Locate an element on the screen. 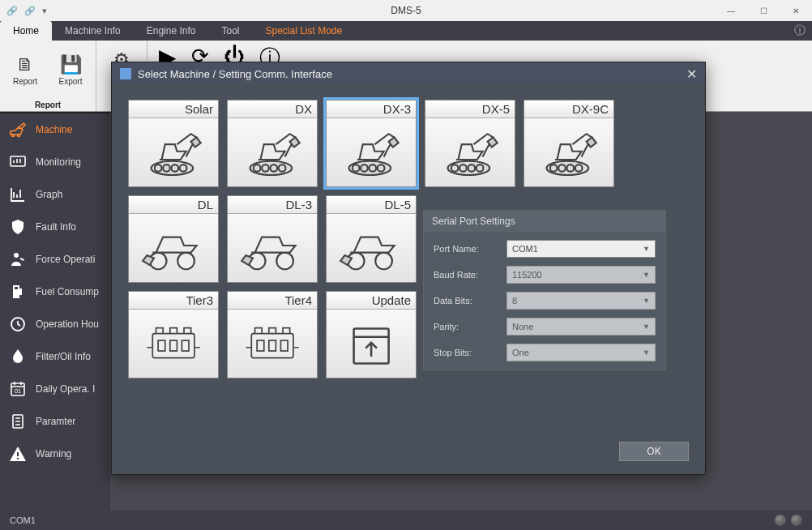 The width and height of the screenshot is (812, 530). tile-label: DL-5 is located at coordinates (371, 205).